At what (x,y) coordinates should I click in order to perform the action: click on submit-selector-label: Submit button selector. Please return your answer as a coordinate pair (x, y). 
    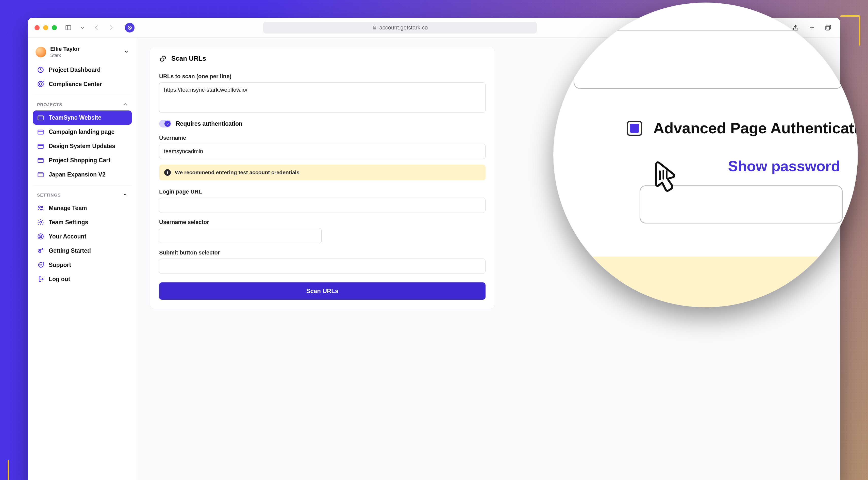
    Looking at the image, I should click on (322, 253).